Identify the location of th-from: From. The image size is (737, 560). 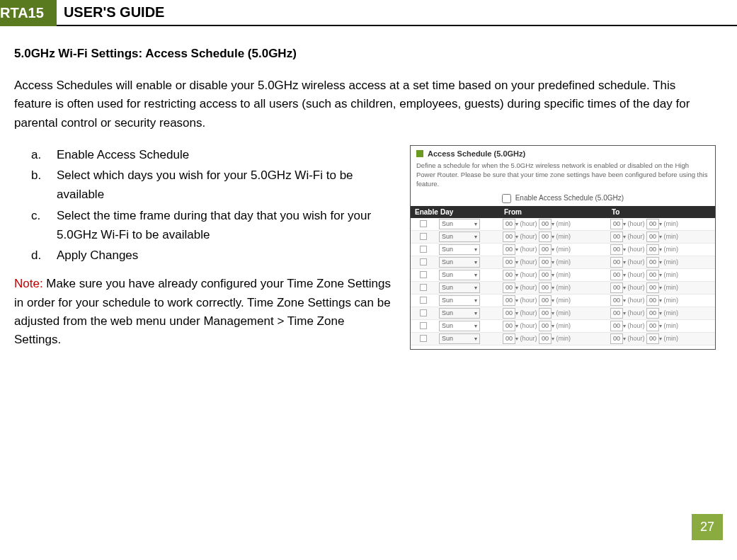
(554, 212).